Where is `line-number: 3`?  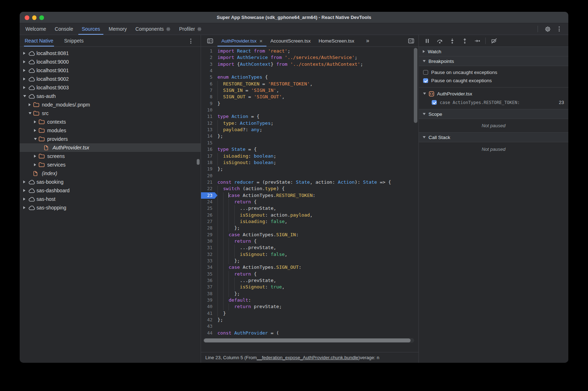 line-number: 3 is located at coordinates (209, 64).